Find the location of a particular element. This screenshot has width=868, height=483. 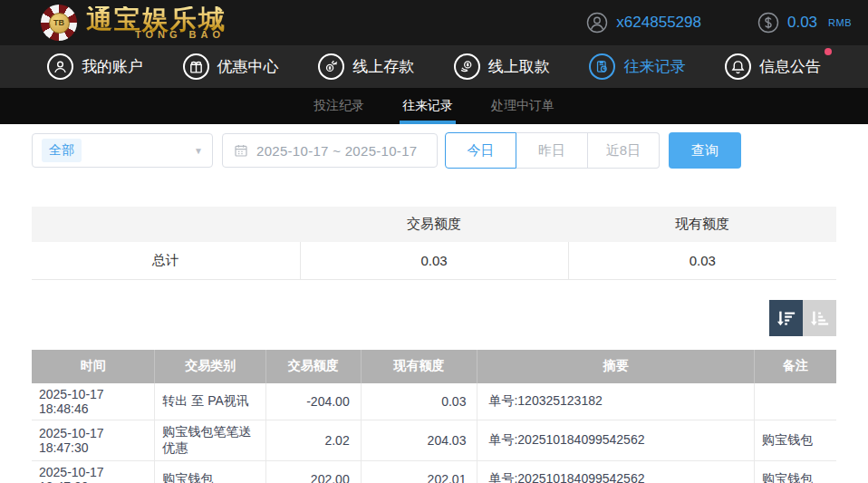

cell-type: 转出 至 PA视讯 is located at coordinates (210, 402).